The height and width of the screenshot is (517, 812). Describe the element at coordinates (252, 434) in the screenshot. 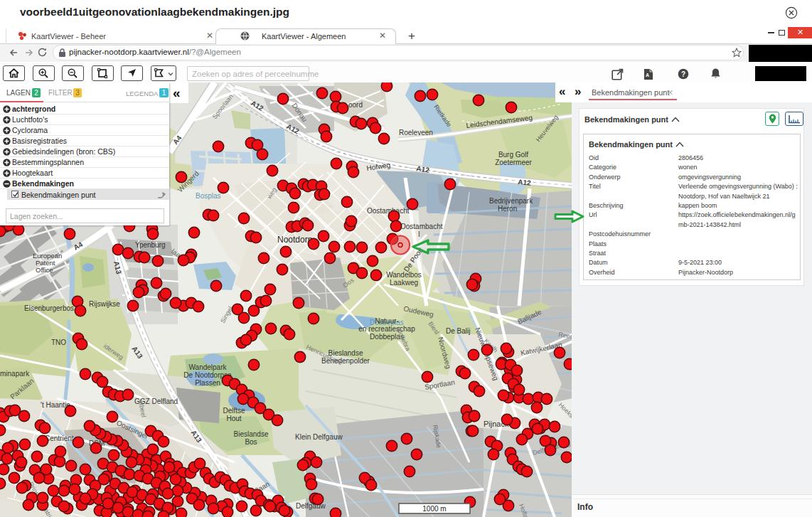

I see `svg-text: Bieslandse` at that location.